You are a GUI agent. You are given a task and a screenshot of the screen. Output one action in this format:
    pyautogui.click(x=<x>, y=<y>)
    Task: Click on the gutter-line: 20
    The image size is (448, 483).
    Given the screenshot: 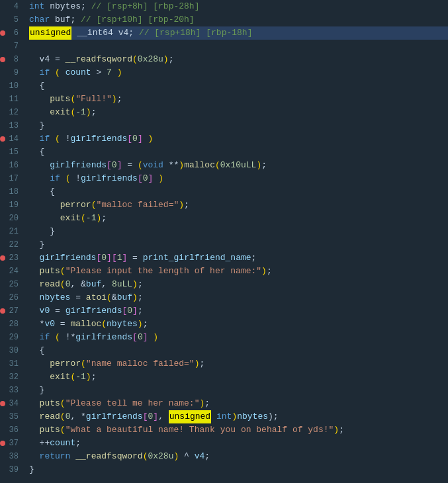 What is the action you would take?
    pyautogui.click(x=11, y=218)
    